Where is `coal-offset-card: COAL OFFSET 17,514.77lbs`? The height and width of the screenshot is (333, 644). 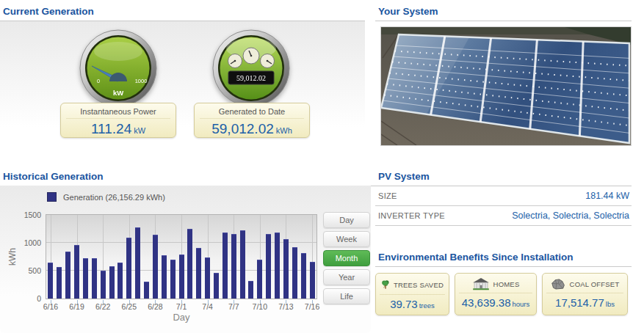
coal-offset-card: COAL OFFSET 17,514.77lbs is located at coordinates (585, 294).